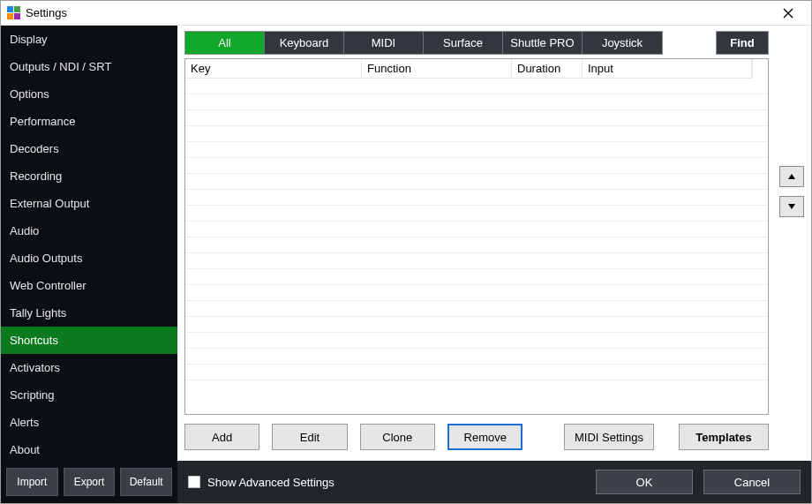 The image size is (812, 504). I want to click on arrow-up-icon, so click(792, 177).